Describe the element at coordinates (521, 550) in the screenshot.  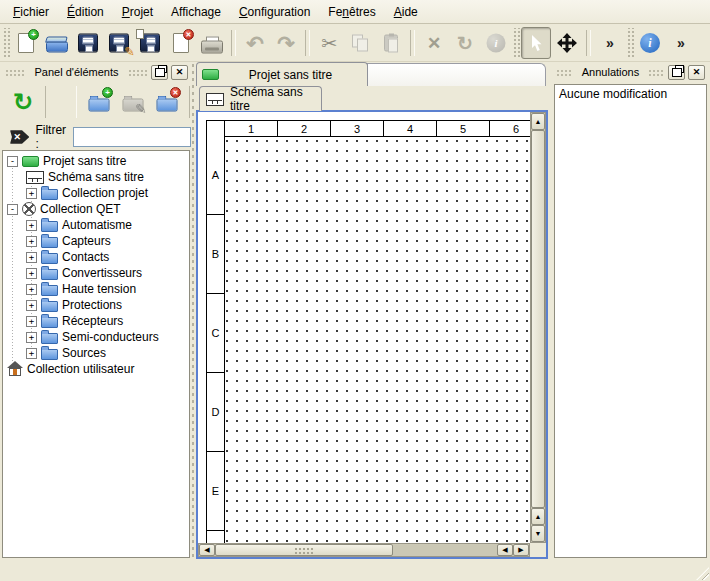
I see `scroll-right-button: ▶` at that location.